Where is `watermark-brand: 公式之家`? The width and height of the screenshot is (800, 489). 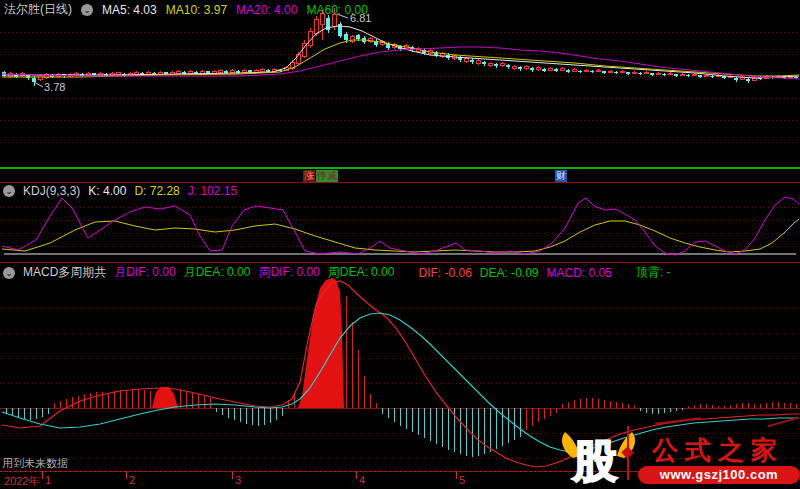
watermark-brand: 公式之家 is located at coordinates (718, 450).